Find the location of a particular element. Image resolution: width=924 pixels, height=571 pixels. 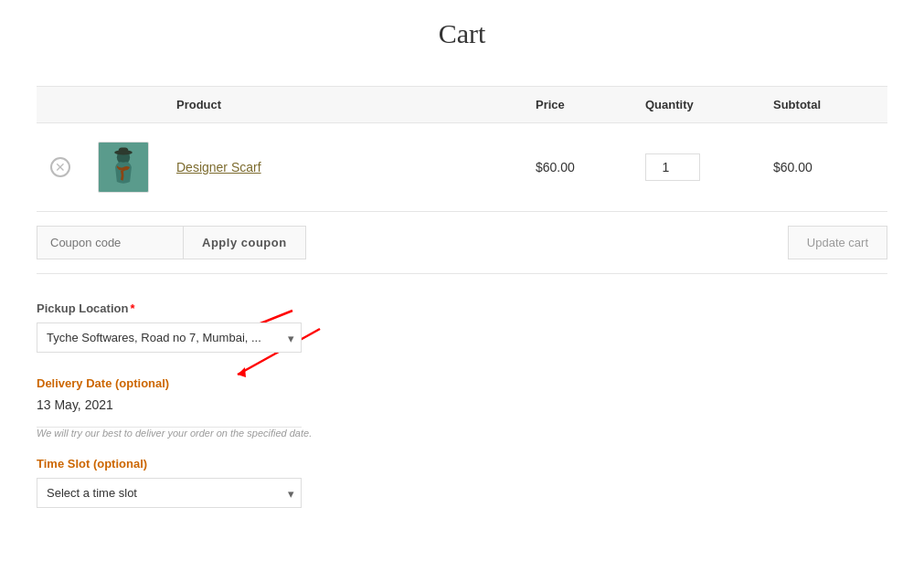

pickup-location-label: Pickup Location* is located at coordinates (462, 309).